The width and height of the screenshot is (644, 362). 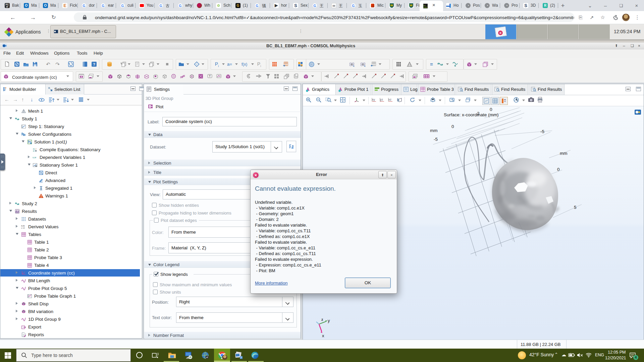 What do you see at coordinates (329, 320) in the screenshot?
I see `svg-text: y` at bounding box center [329, 320].